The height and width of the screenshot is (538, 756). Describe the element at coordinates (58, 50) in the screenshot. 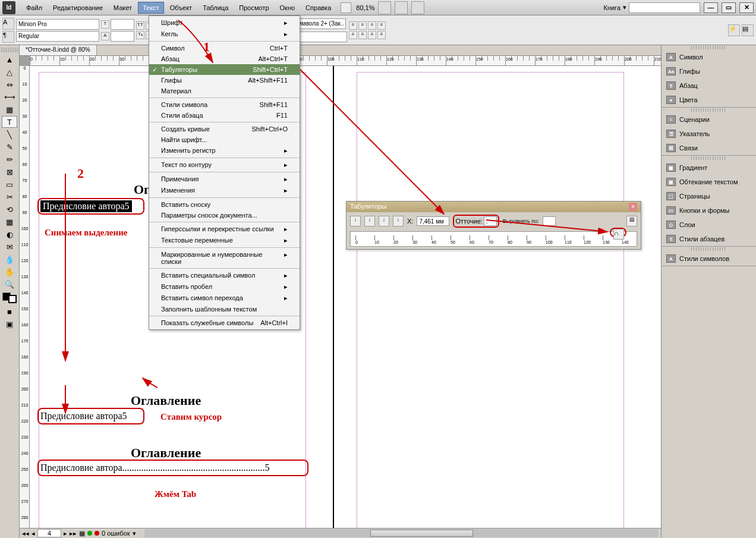

I see `document-tab: *Отточие-8.indd @ 80%` at that location.